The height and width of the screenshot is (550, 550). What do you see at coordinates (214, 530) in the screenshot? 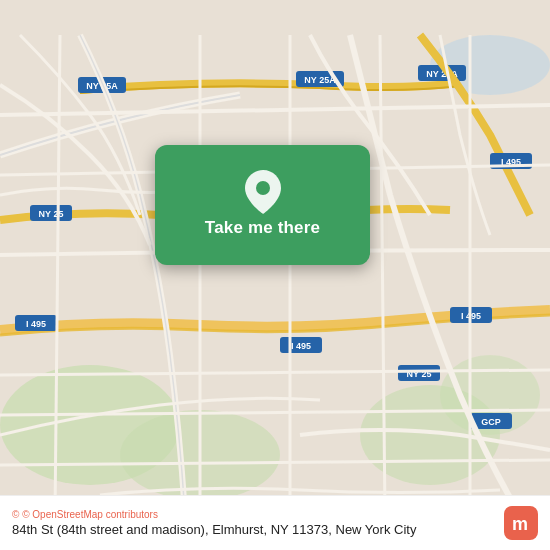
I see `address-text: 84th St (84th street and madison), Elmhu…` at bounding box center [214, 530].